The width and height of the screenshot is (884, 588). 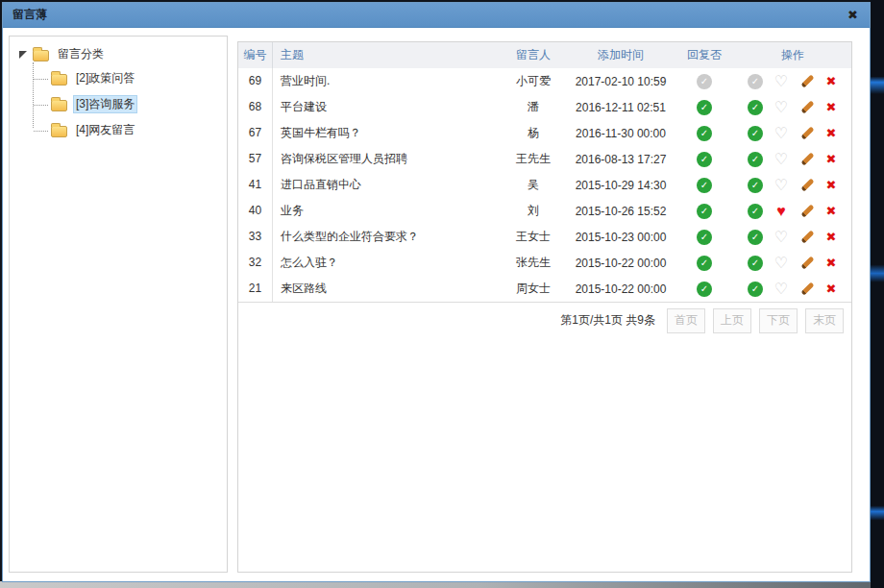 What do you see at coordinates (545, 108) in the screenshot?
I see `table-row: 68 平台建设 潘 2016-12-11 02:51 ✓ ✓ ♡ ✖` at bounding box center [545, 108].